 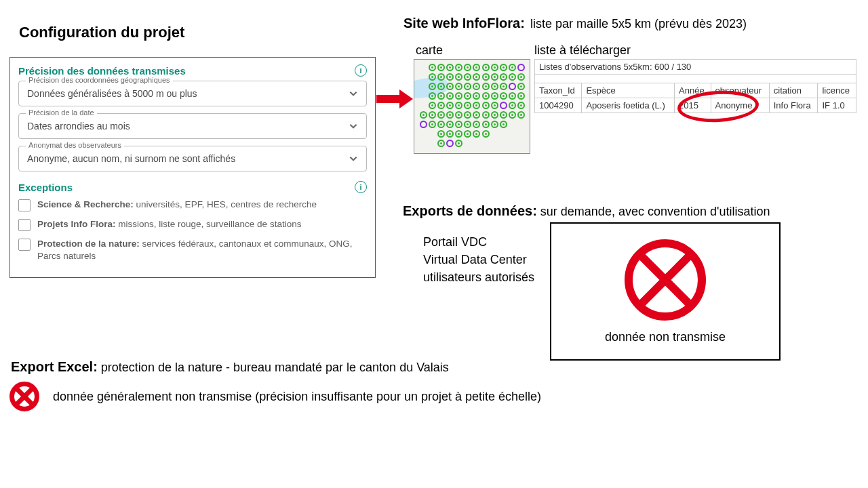 What do you see at coordinates (793, 106) in the screenshot?
I see `cell-citation: Info Flora` at bounding box center [793, 106].